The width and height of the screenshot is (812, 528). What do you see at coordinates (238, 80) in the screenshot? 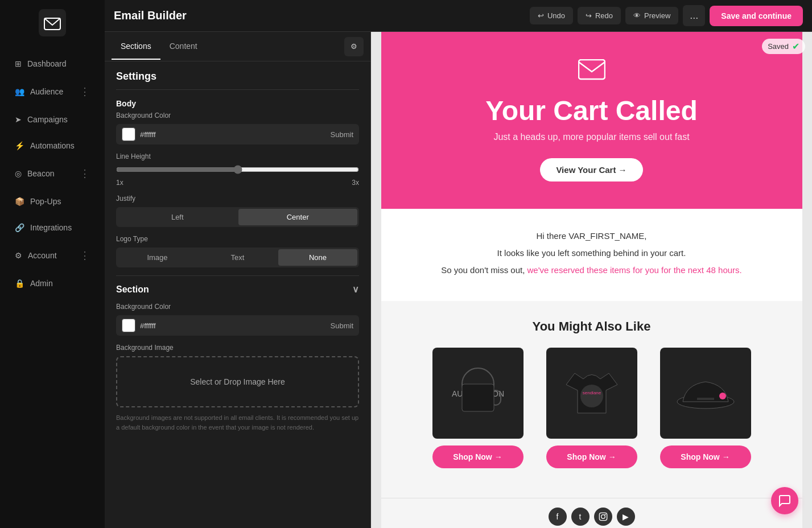
I see `settings-title: Settings` at bounding box center [238, 80].